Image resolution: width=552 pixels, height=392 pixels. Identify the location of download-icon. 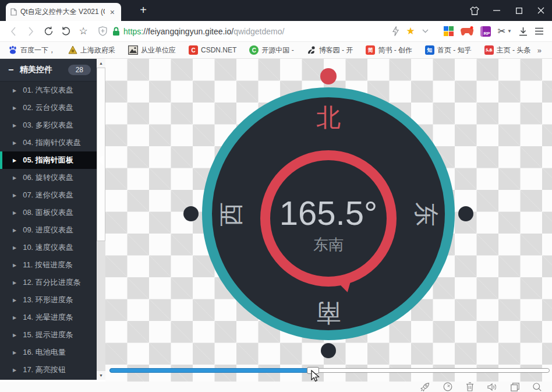
(523, 31).